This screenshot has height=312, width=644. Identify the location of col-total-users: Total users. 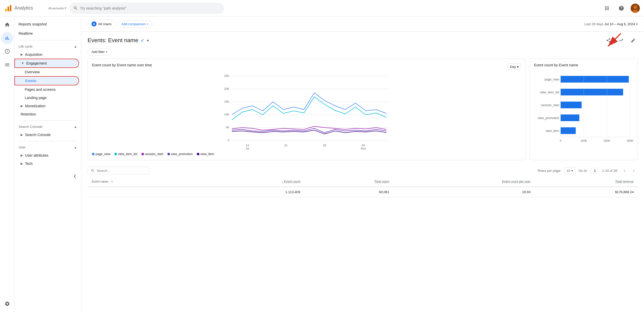
(349, 182).